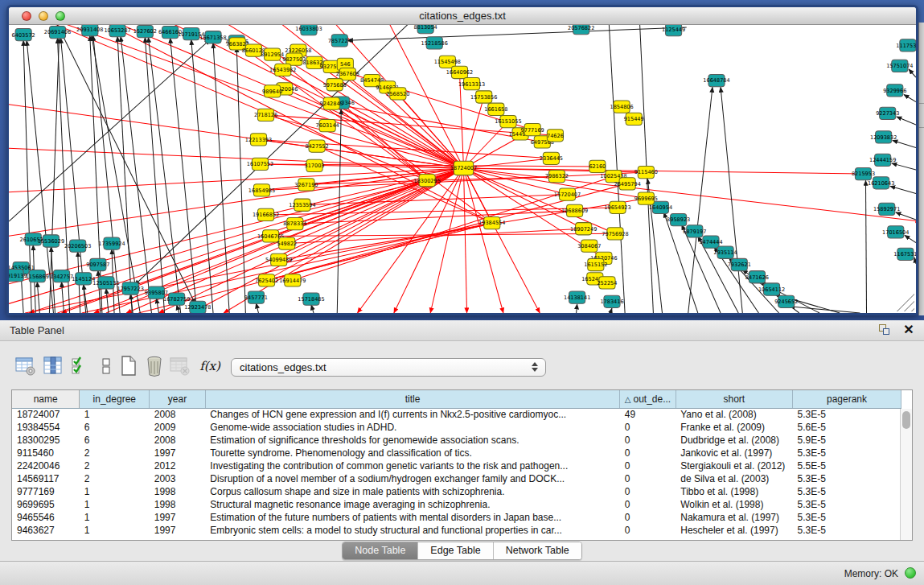 Image resolution: width=924 pixels, height=585 pixels. Describe the element at coordinates (905, 254) in the screenshot. I see `graph-node: 1167531` at that location.